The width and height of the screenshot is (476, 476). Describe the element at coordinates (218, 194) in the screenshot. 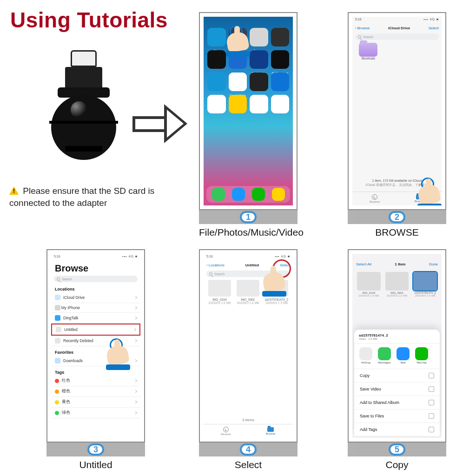

I see `dock-messages` at that location.